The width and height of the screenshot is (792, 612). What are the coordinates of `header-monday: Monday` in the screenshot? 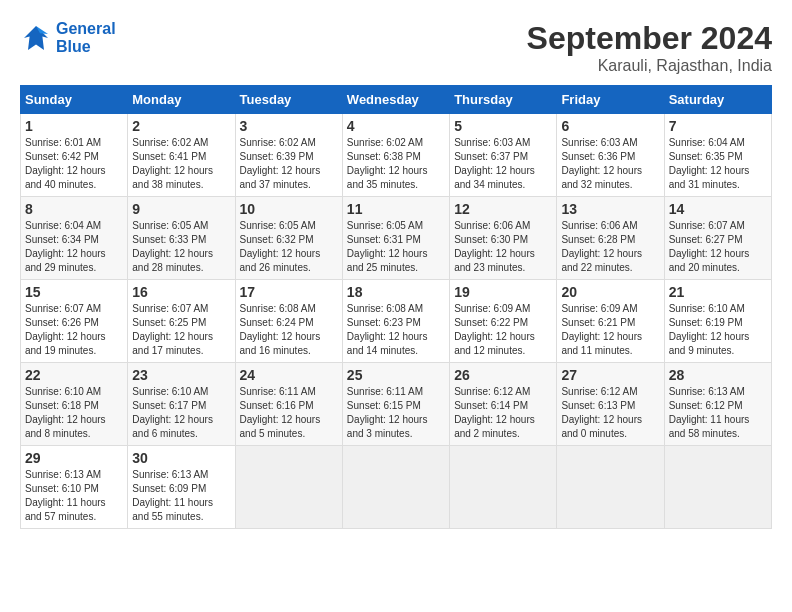 It's located at (182, 100).